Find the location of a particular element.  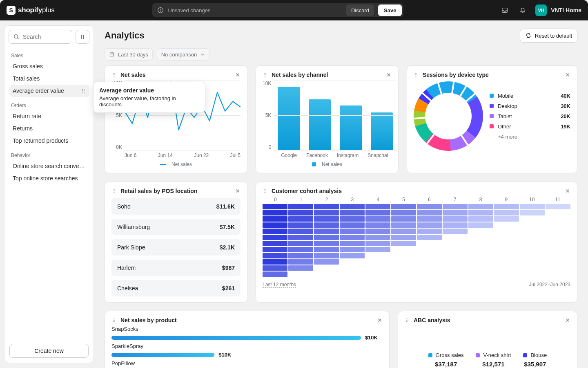

brand-logo: S shopifyplus is located at coordinates (30, 10).